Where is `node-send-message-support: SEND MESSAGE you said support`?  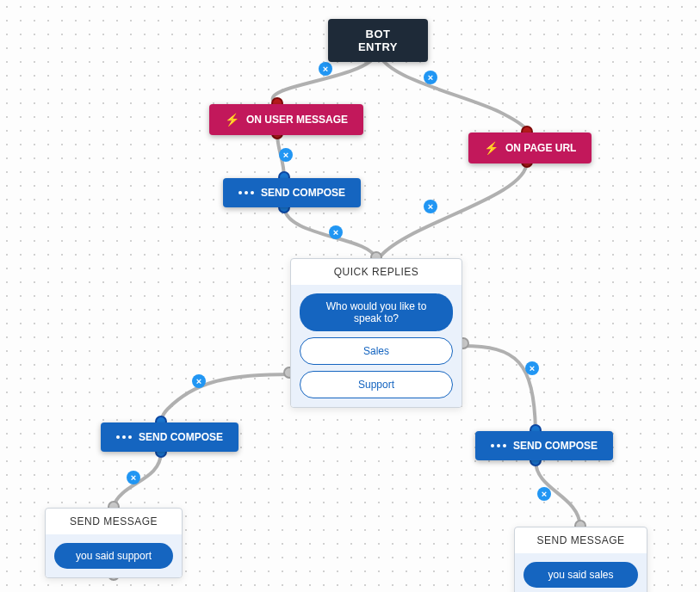 node-send-message-support: SEND MESSAGE you said support is located at coordinates (114, 543).